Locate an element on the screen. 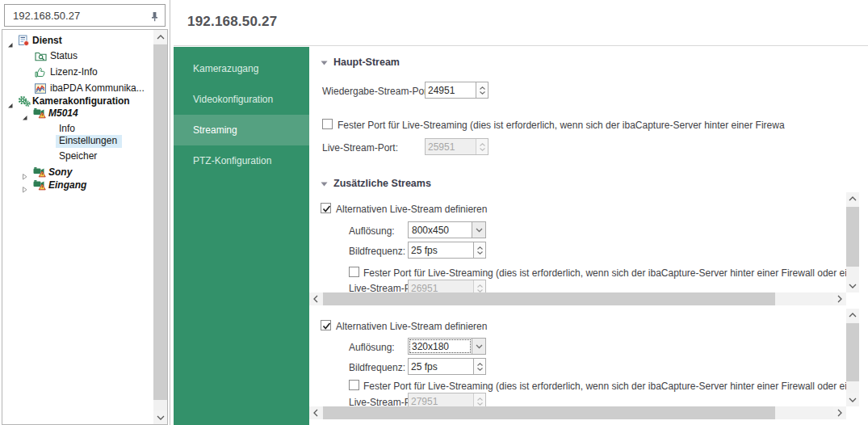  tree-item-status: Status is located at coordinates (78, 57).